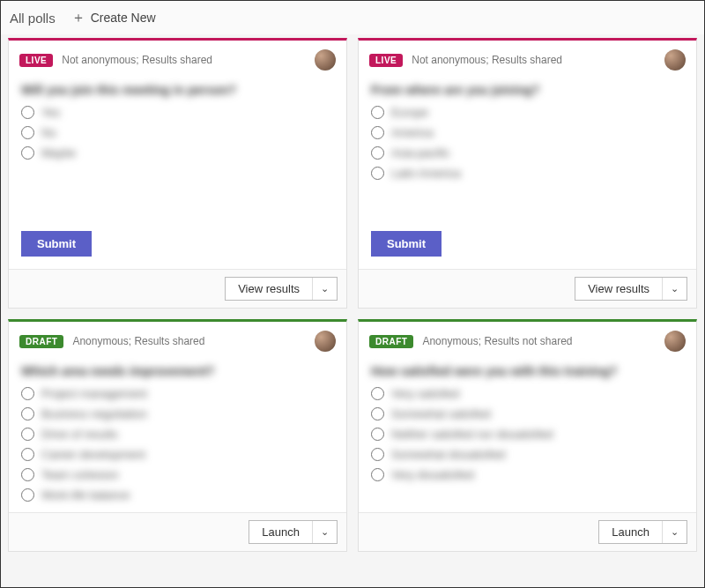  What do you see at coordinates (178, 132) in the screenshot?
I see `poll-option: No` at bounding box center [178, 132].